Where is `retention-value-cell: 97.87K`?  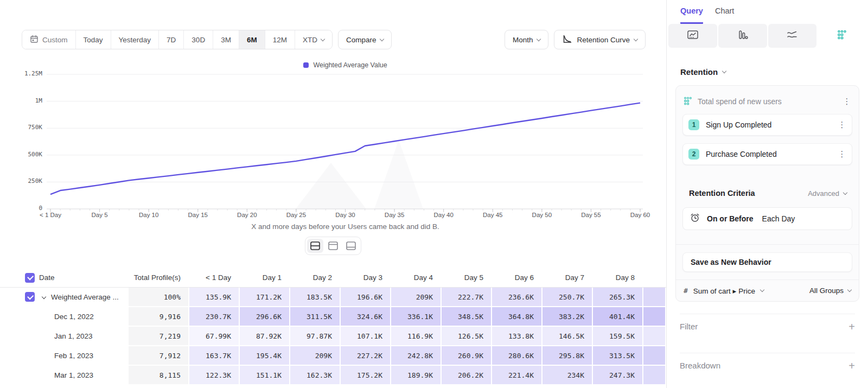 retention-value-cell: 97.87K is located at coordinates (316, 336).